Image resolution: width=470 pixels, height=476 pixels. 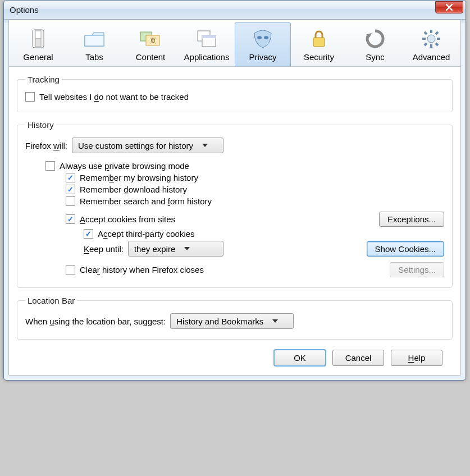 What do you see at coordinates (235, 10) in the screenshot?
I see `titlebar: Options` at bounding box center [235, 10].